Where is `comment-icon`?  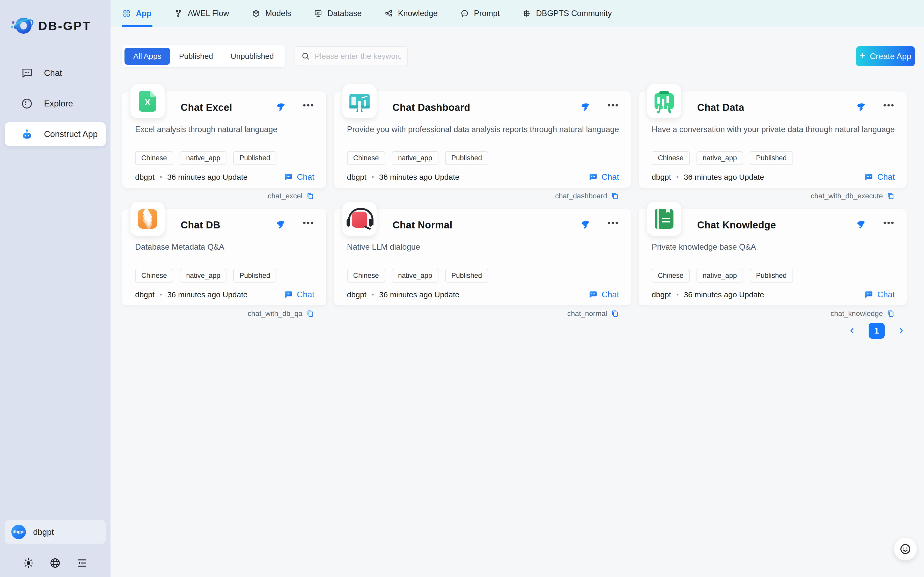
comment-icon is located at coordinates (464, 14).